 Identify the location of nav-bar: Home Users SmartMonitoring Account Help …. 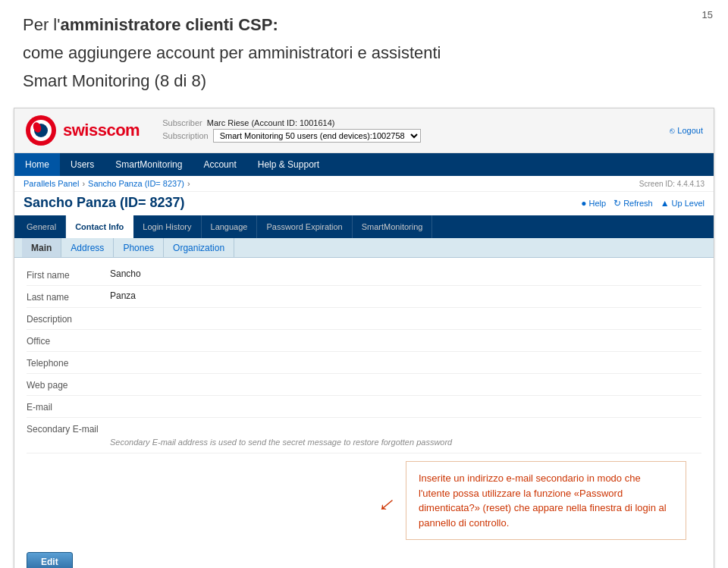
(364, 165).